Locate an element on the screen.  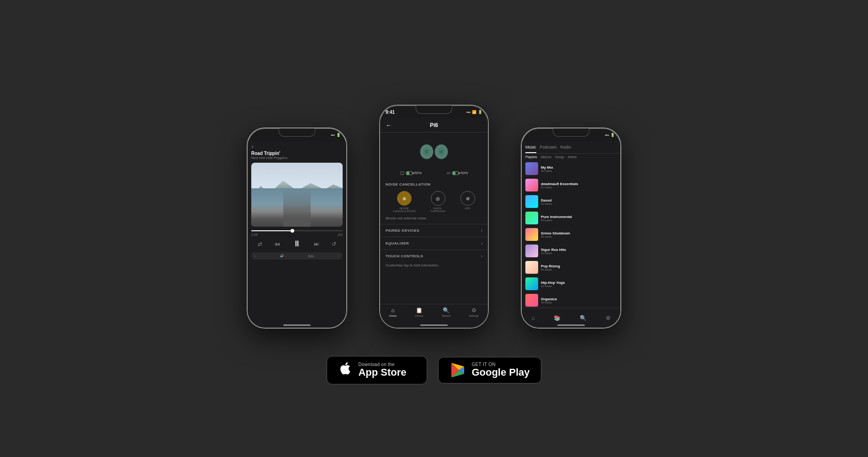
right-signal-icon: ▪▪▪ is located at coordinates (607, 135).